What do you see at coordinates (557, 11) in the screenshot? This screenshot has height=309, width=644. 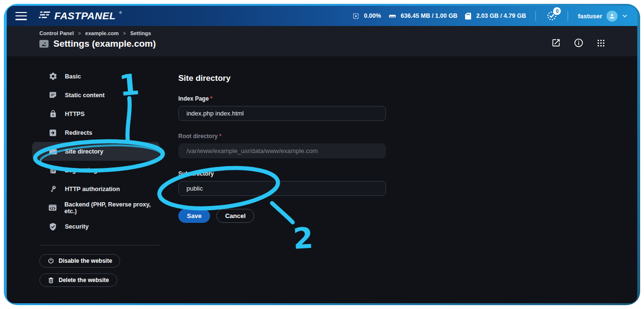 I see `notification-badge: 0` at bounding box center [557, 11].